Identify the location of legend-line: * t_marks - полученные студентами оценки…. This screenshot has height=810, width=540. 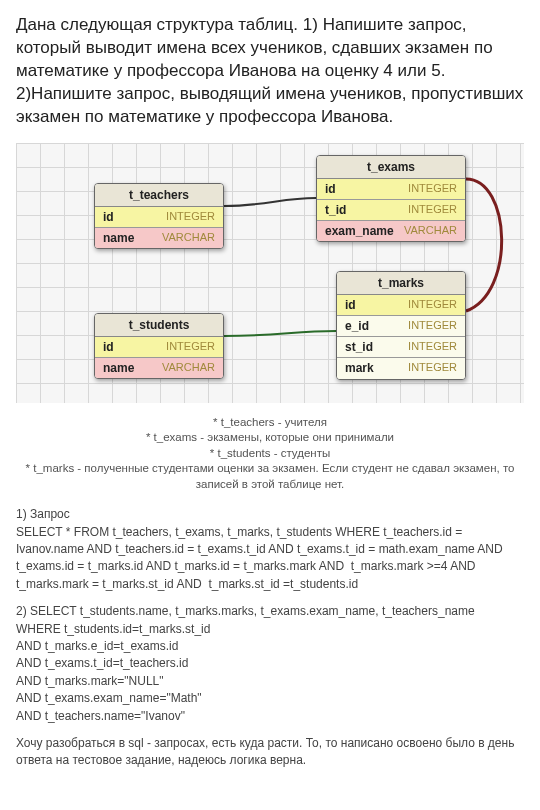
(270, 476).